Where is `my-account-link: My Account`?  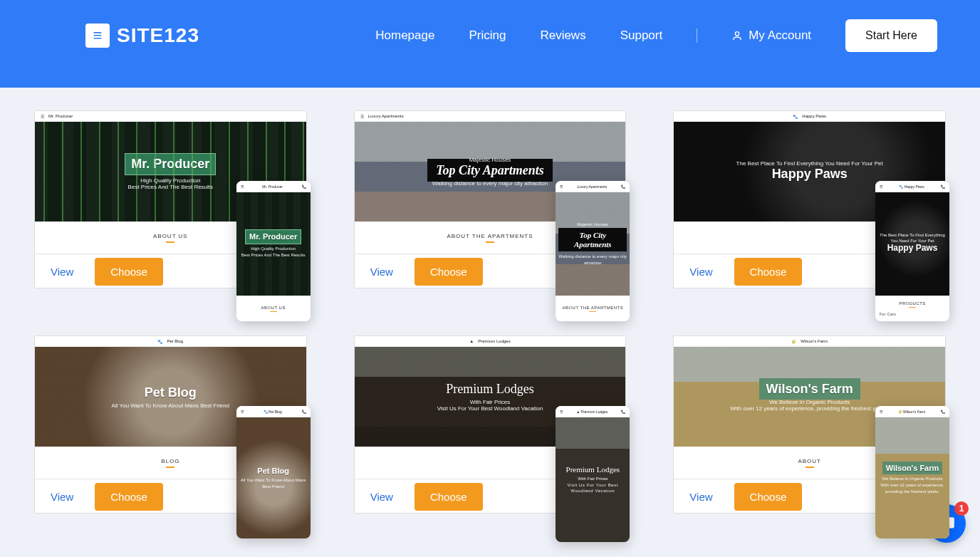 my-account-link: My Account is located at coordinates (771, 36).